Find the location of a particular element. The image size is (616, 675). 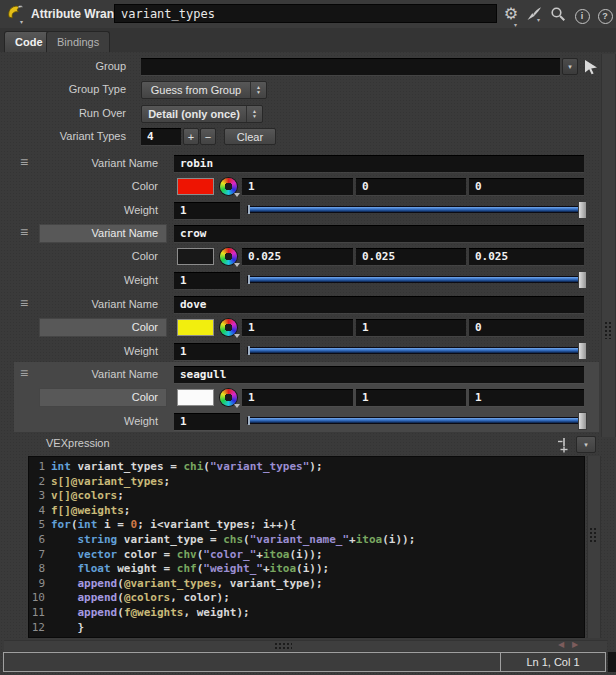

tab-bindings: Bindings is located at coordinates (78, 42).